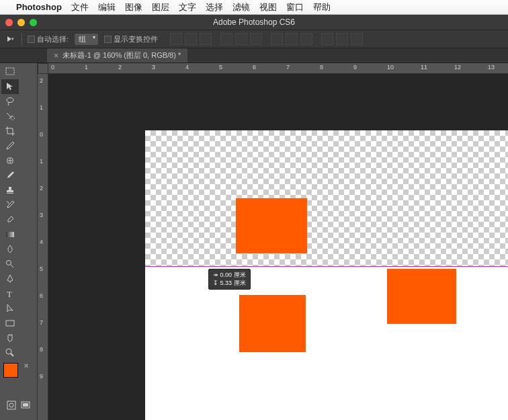 The width and height of the screenshot is (508, 420). Describe the element at coordinates (10, 353) in the screenshot. I see `zoom-tool-icon` at that location.